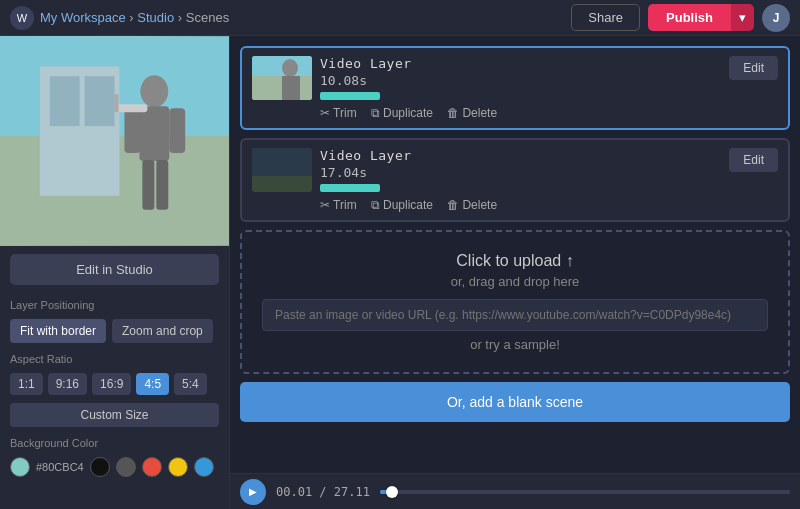  I want to click on ar-4-5: 4:5, so click(152, 384).